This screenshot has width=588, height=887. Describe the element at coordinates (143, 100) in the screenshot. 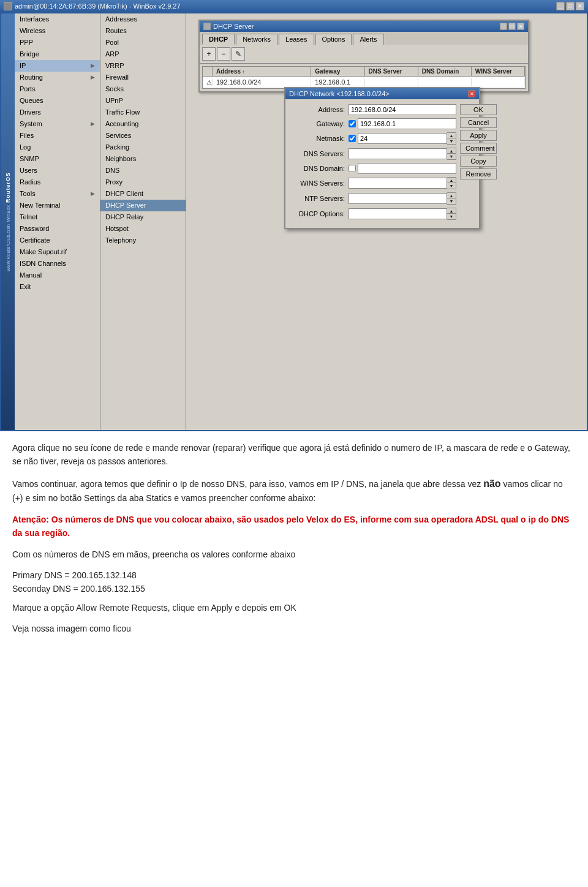

I see `menu-item-upnp: UPnP` at that location.